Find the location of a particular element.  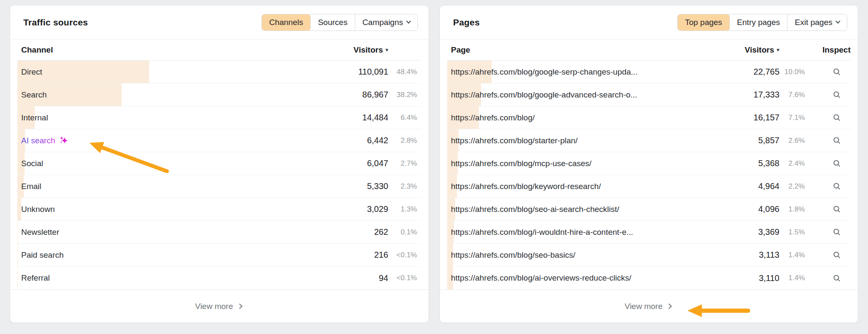

column-header-channel: Channel is located at coordinates (171, 50).